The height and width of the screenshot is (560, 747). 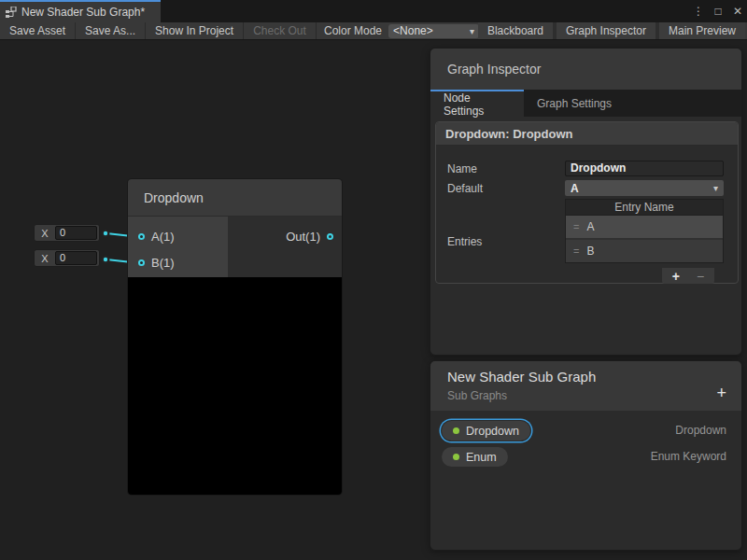 I want to click on save-as-button: Save As..., so click(x=110, y=31).